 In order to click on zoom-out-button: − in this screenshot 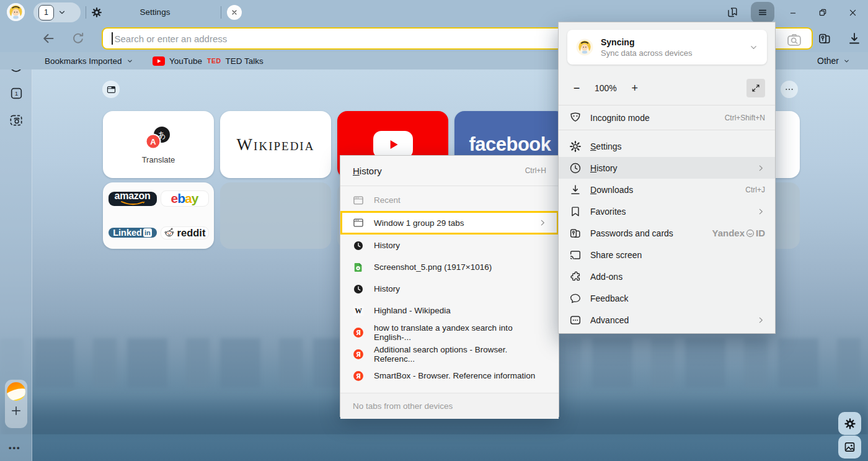, I will do `click(577, 88)`.